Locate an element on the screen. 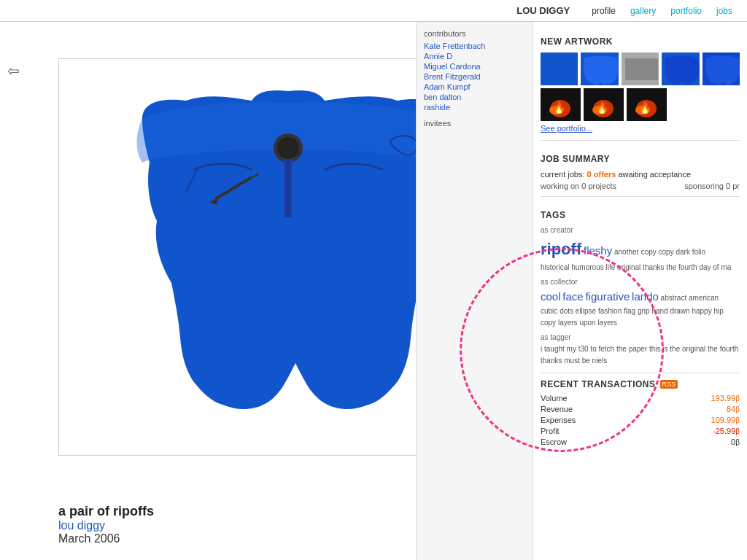 This screenshot has height=560, width=747. sponsoring-label: sponsoring 0 pr is located at coordinates (712, 186).